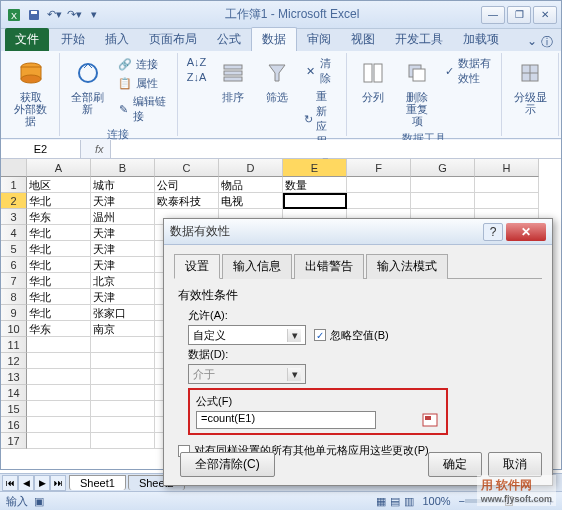  I want to click on row-header: 12, so click(14, 361).